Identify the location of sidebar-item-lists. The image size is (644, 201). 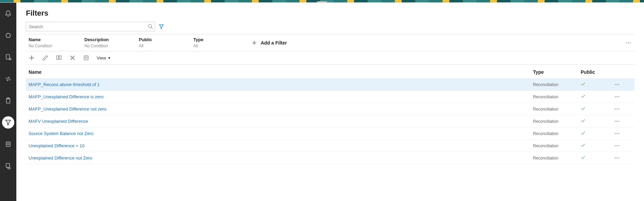
(8, 144).